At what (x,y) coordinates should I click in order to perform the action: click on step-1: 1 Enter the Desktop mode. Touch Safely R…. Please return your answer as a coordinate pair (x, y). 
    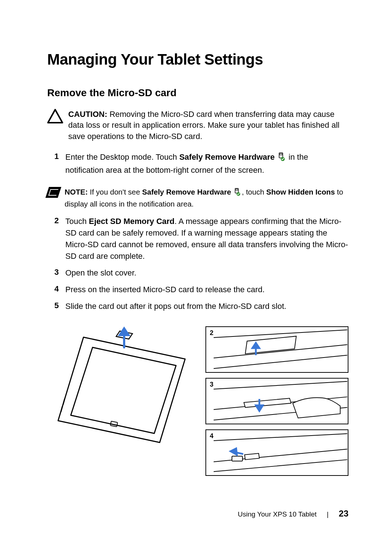
    Looking at the image, I should click on (198, 164).